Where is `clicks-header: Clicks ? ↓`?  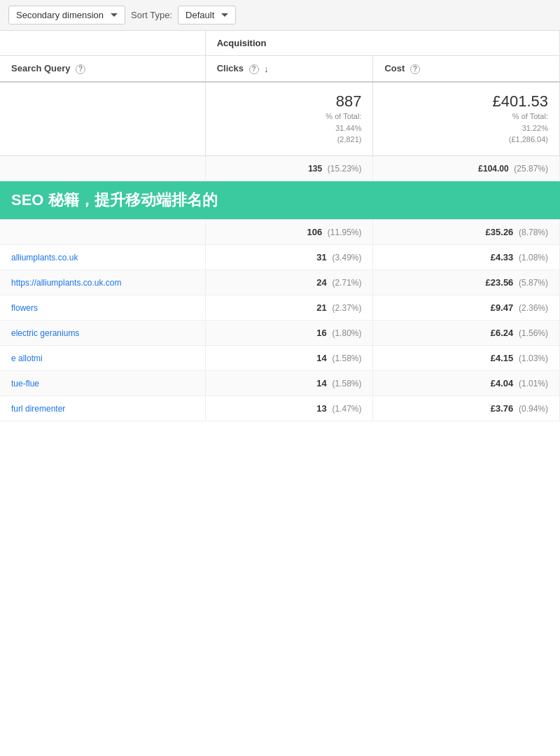
clicks-header: Clicks ? ↓ is located at coordinates (289, 69).